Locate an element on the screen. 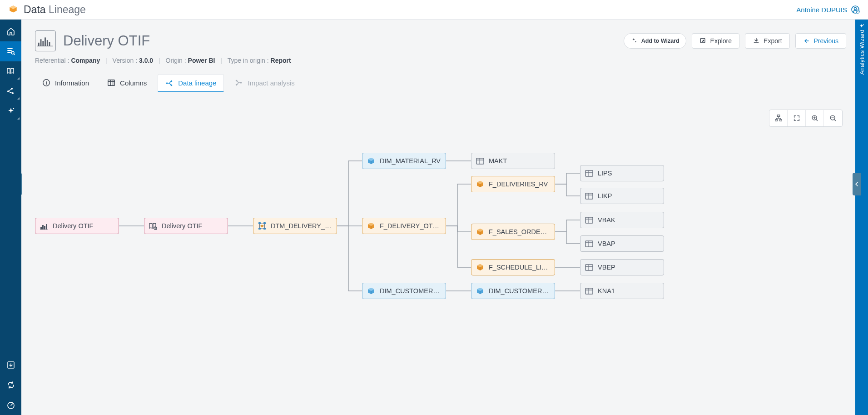  tab-impact-analysis: Impact analysis is located at coordinates (264, 83).